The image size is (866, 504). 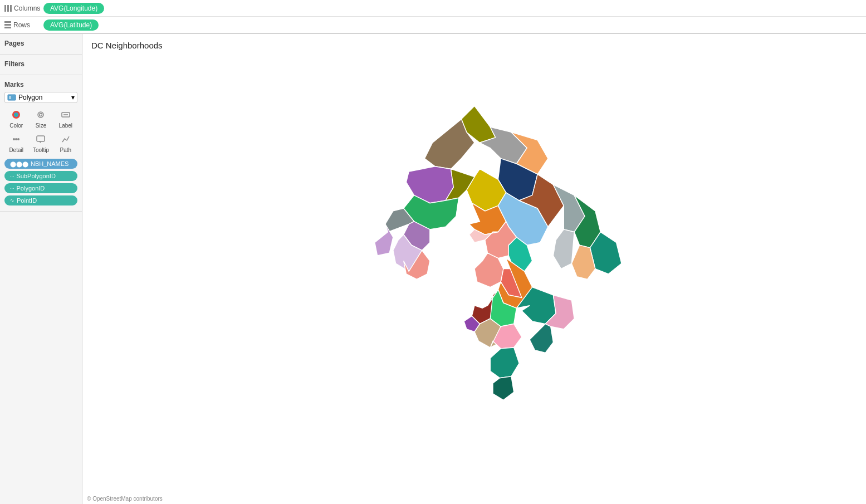 What do you see at coordinates (66, 119) in the screenshot?
I see `label-button: Label` at bounding box center [66, 119].